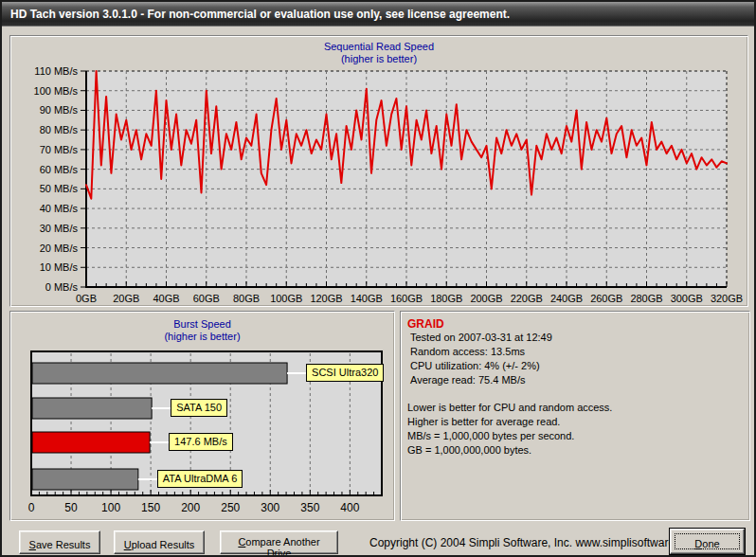  I want to click on copyright-text: Copyright (C) 2004 Simpli Software, Inc.…, so click(534, 543).